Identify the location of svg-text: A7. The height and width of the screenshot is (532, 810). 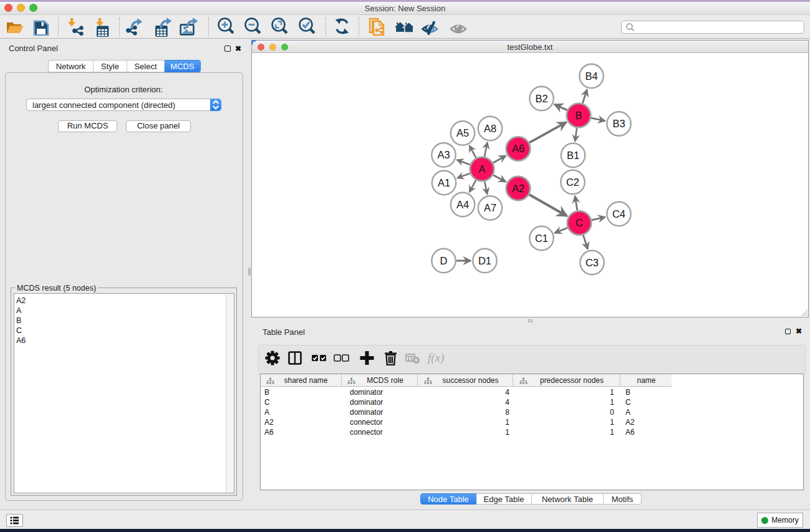
(490, 208).